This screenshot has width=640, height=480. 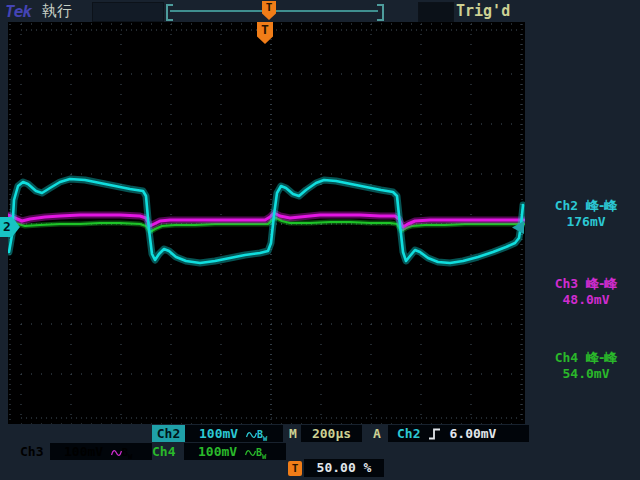 I want to click on trigger-prefix: A, so click(x=377, y=434).